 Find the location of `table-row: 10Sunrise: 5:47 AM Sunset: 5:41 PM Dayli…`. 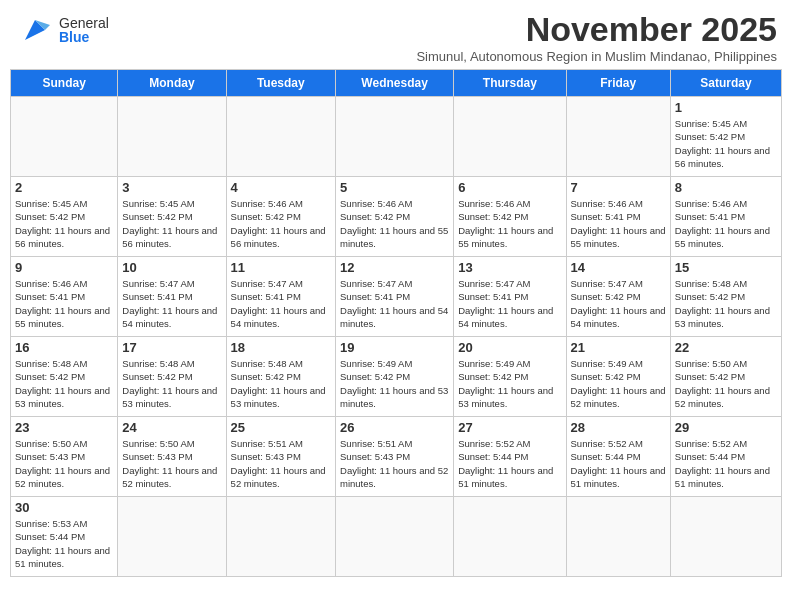

table-row: 10Sunrise: 5:47 AM Sunset: 5:41 PM Dayli… is located at coordinates (172, 297).